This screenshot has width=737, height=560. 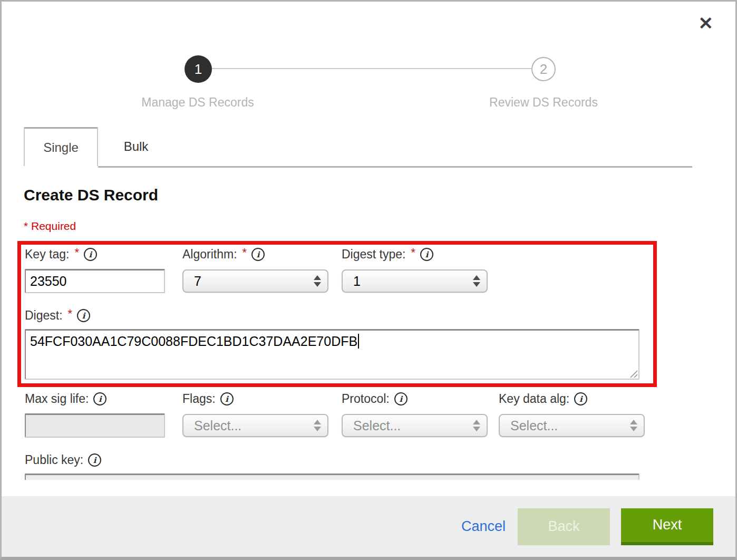 What do you see at coordinates (95, 254) in the screenshot?
I see `key-tag-label: Key tag: * i` at bounding box center [95, 254].